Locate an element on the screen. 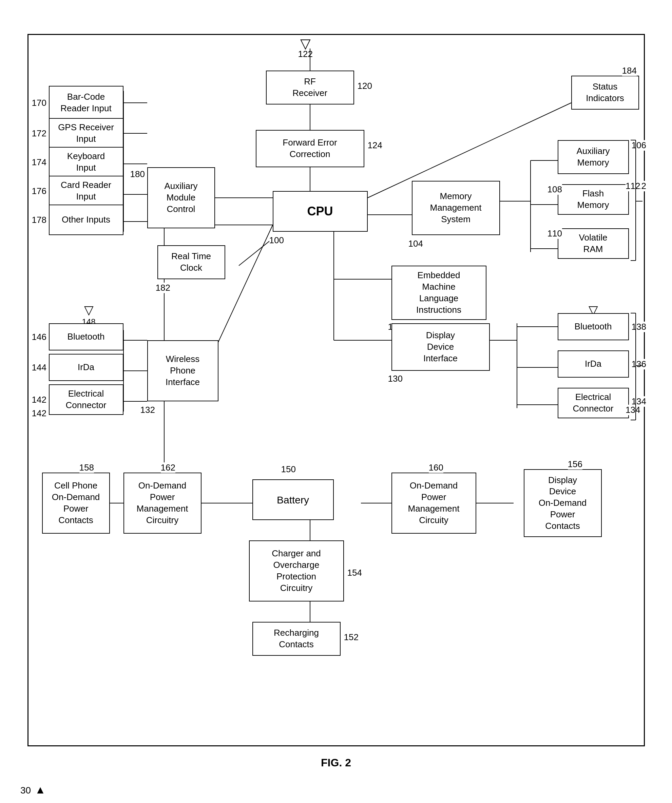  auxmemory-ref: 106 is located at coordinates (639, 145).